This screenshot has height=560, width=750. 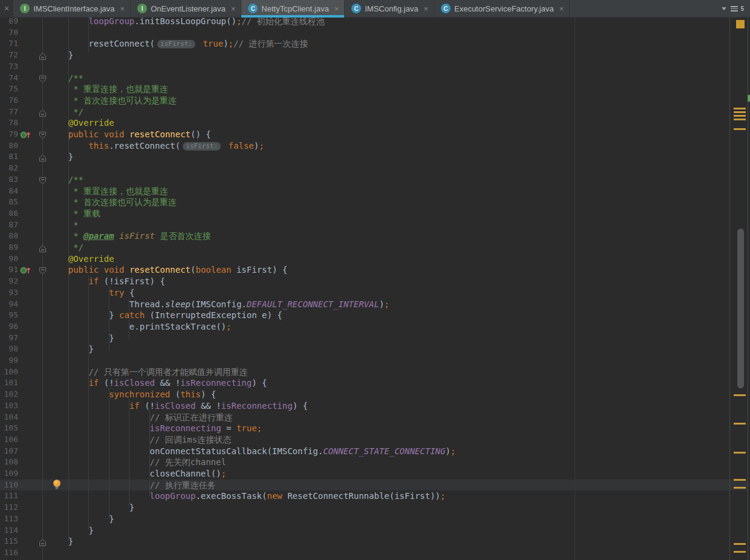 What do you see at coordinates (148, 373) in the screenshot?
I see `code-line: // 只有第一个调用者才能赋值并调用重连` at bounding box center [148, 373].